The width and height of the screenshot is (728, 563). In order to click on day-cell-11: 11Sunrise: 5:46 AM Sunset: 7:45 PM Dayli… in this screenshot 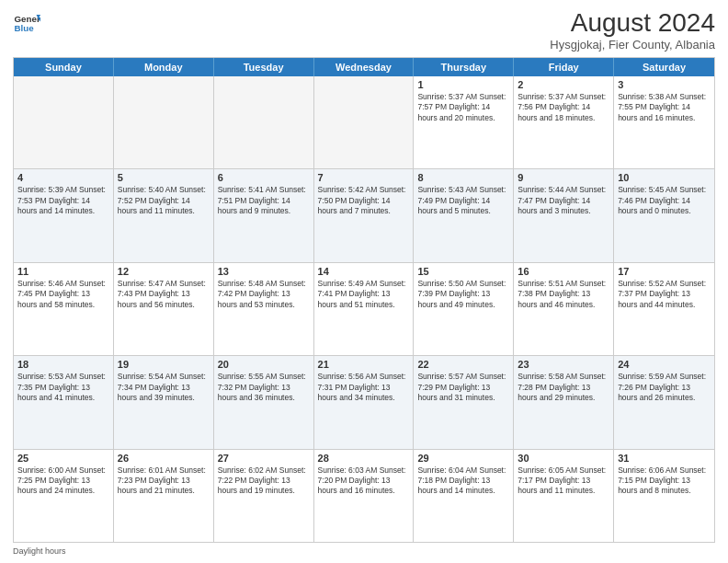, I will do `click(64, 309)`.